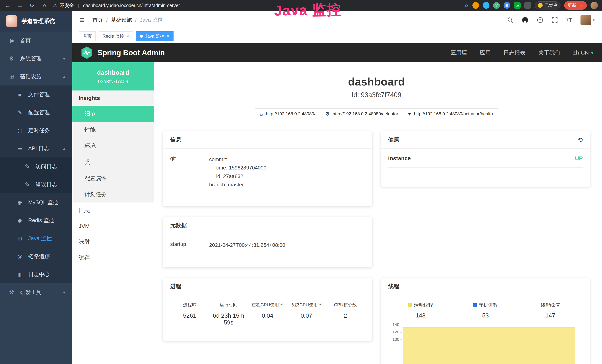 This screenshot has height=364, width=602. I want to click on sidebar-item-redis-monitor: ◆ Redis 监控, so click(36, 220).